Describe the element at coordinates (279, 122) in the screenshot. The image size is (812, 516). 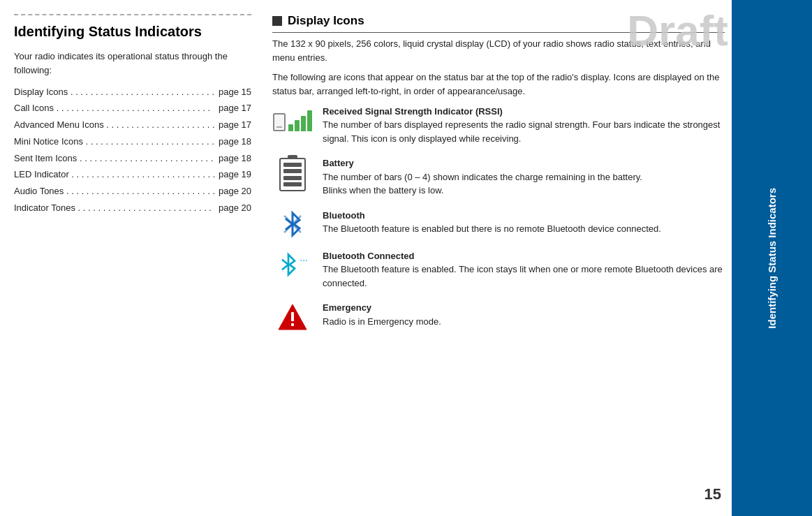
I see `rssi-device-icon` at that location.